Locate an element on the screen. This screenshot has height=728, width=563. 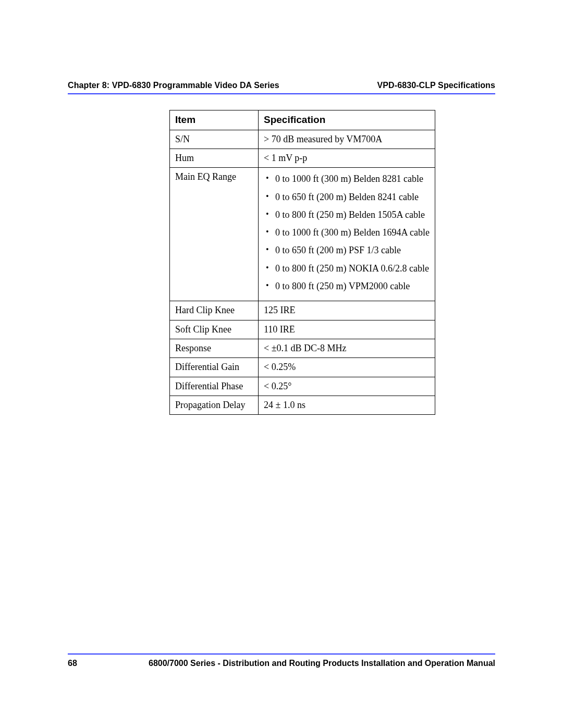
list-item: 0 to 650 ft (200 m) PSF 1/3 cable is located at coordinates (347, 250).